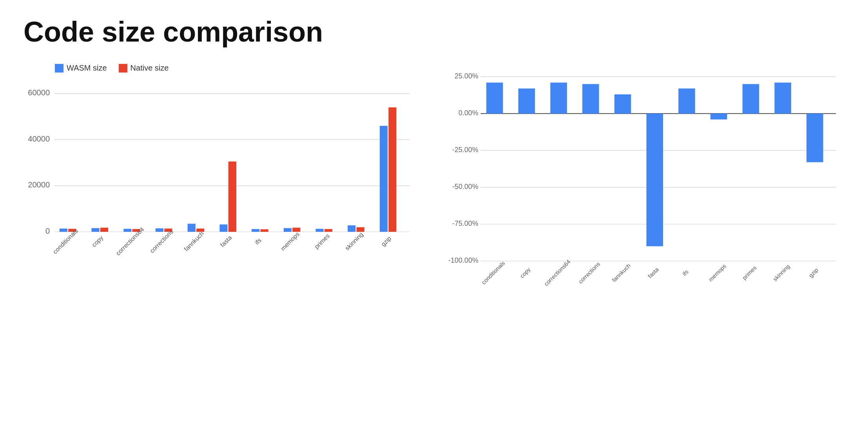 This screenshot has height=425, width=868. Describe the element at coordinates (466, 150) in the screenshot. I see `svg-text: -25.00%` at that location.